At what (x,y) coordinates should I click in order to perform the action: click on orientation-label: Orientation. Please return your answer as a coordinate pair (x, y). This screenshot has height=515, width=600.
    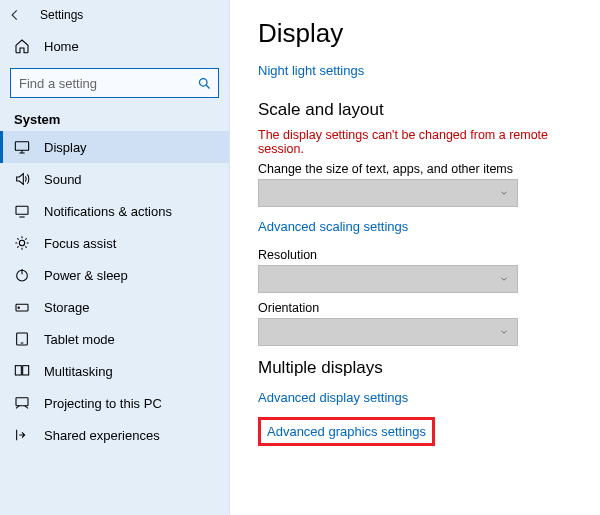
    Looking at the image, I should click on (418, 308).